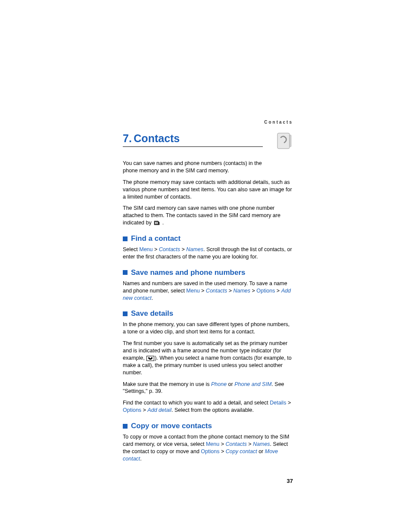 The height and width of the screenshot is (532, 411). I want to click on section-save-names: Save names and phone numbers Names and n…, so click(208, 285).